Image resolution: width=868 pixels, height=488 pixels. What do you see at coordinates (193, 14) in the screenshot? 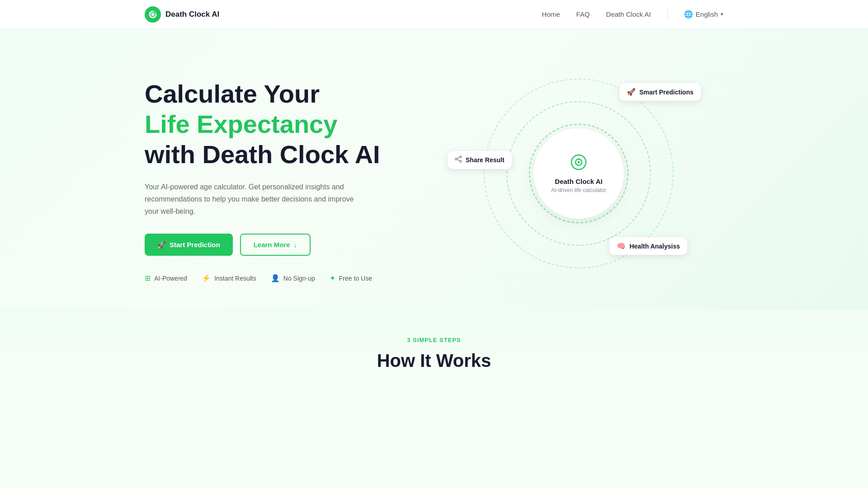
I see `logo-text: Death Clock AI` at bounding box center [193, 14].